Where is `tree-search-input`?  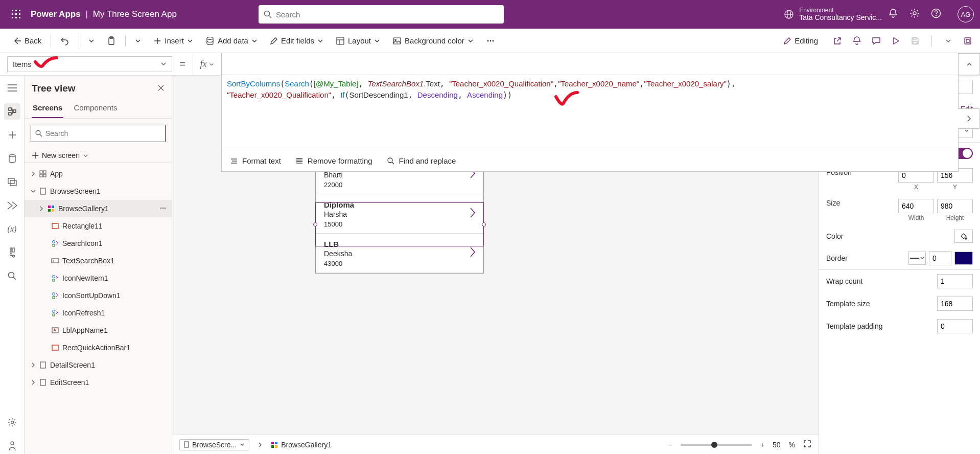 tree-search-input is located at coordinates (103, 133).